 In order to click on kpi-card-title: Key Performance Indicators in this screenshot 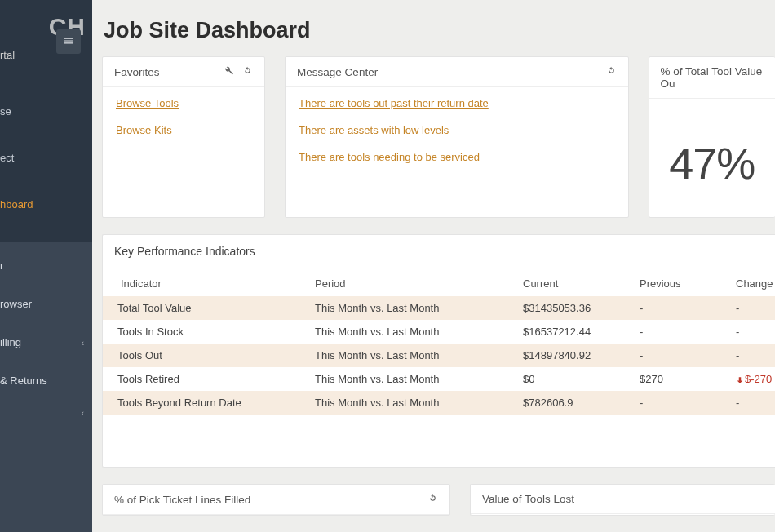, I will do `click(439, 254)`.